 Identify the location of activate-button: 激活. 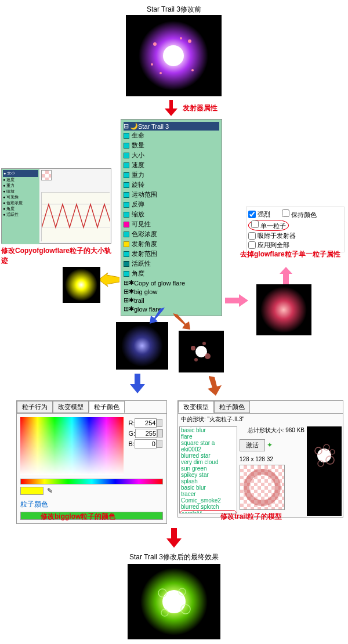
(252, 446).